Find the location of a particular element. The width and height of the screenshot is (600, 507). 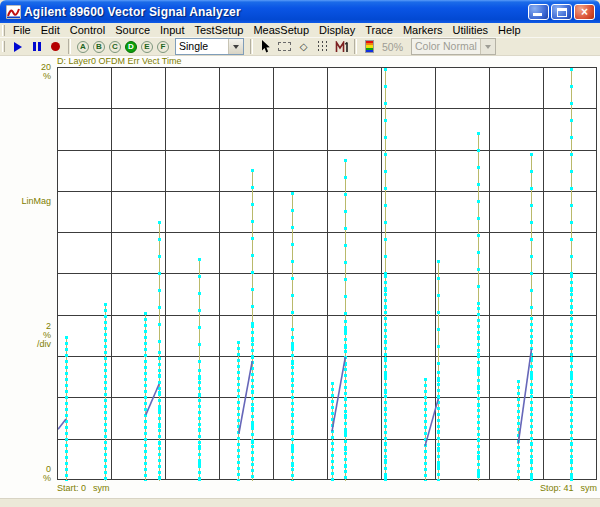

measurement-a-button: A is located at coordinates (83, 47).